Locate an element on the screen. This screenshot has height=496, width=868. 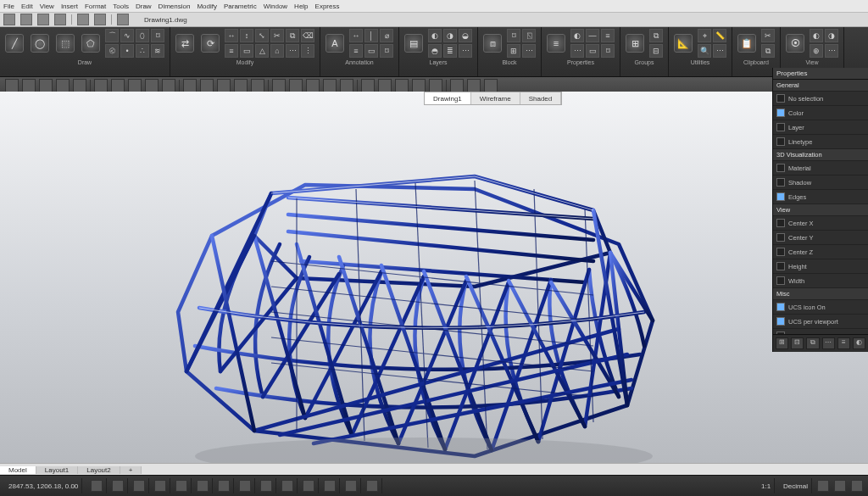
ribbon-small-icon: ⌫ is located at coordinates (308, 36).